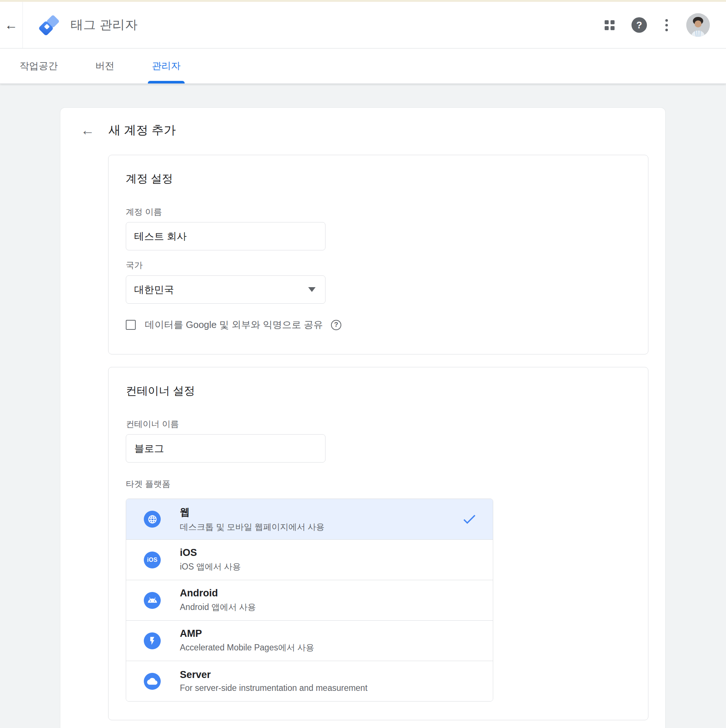 The height and width of the screenshot is (728, 726). I want to click on share-data-label: 데이터를 Google 및 외부와 익명으로 공유, so click(234, 325).